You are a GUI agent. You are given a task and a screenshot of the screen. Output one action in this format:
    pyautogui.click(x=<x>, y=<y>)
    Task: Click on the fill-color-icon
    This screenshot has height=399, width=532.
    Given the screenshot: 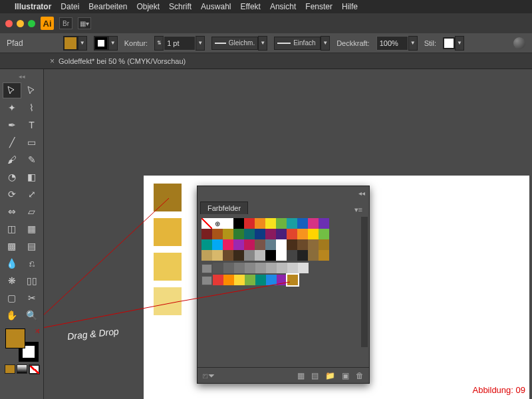 What is the action you would take?
    pyautogui.click(x=15, y=338)
    